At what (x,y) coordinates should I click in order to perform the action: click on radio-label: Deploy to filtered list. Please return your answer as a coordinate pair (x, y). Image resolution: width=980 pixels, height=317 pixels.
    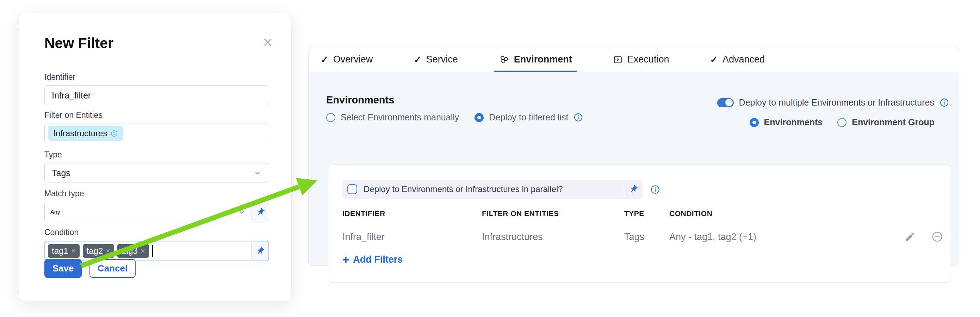
    Looking at the image, I should click on (529, 117).